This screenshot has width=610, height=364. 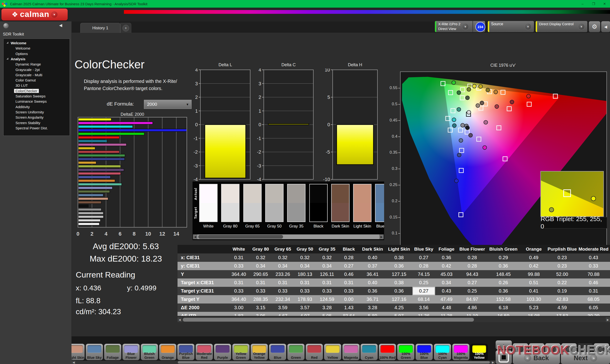 What do you see at coordinates (585, 358) in the screenshot?
I see `next-button: Next »` at bounding box center [585, 358].